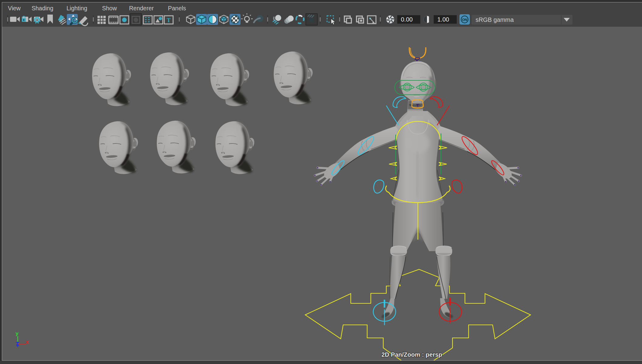  Describe the element at coordinates (412, 355) in the screenshot. I see `svg-text: 2D Pan/Zoom : persp` at that location.